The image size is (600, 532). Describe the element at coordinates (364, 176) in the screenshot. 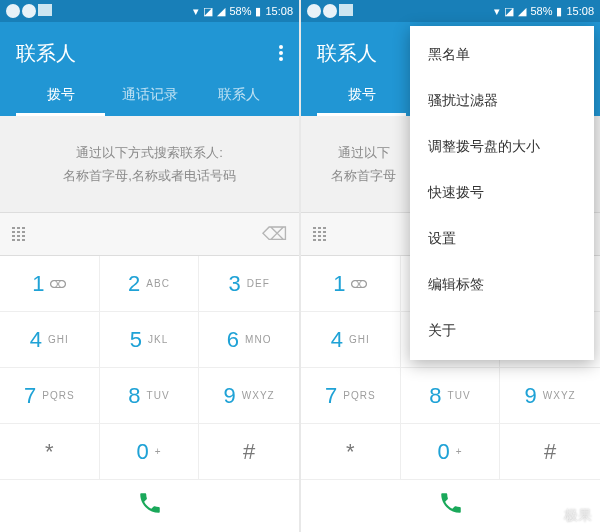

I see `hint-line: 名称首字母` at that location.